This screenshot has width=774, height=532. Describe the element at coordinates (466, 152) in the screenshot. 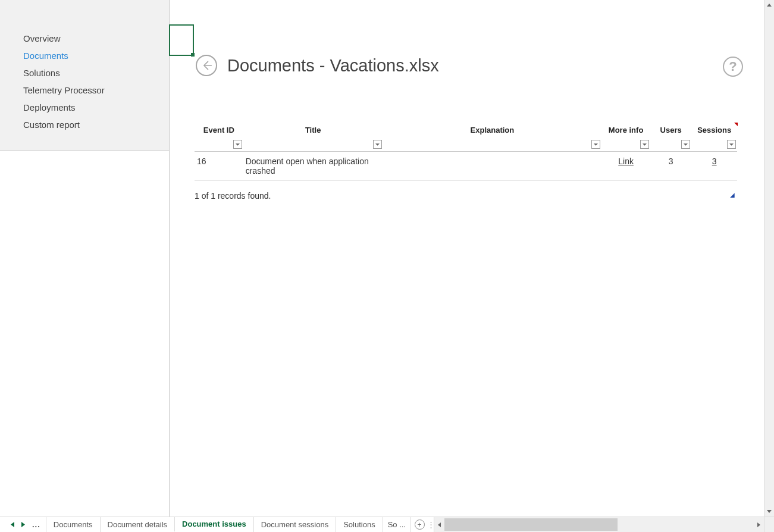

I see `issues-table: Event ID Title` at that location.